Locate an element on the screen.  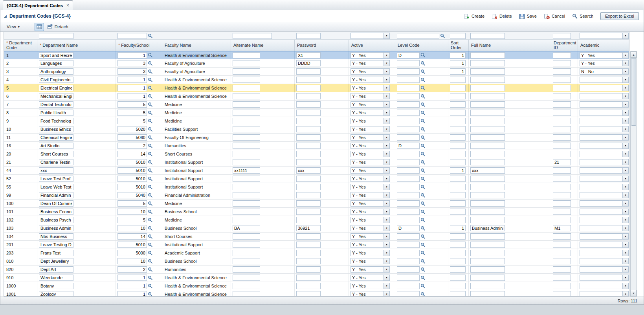
table-row: 7MedicineY - Yes▾▾ is located at coordinates (317, 104).